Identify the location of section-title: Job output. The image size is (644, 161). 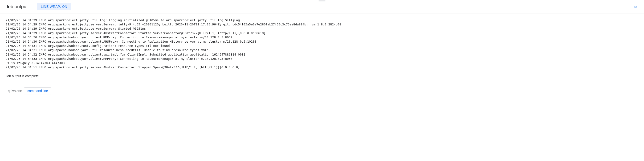
(16, 7).